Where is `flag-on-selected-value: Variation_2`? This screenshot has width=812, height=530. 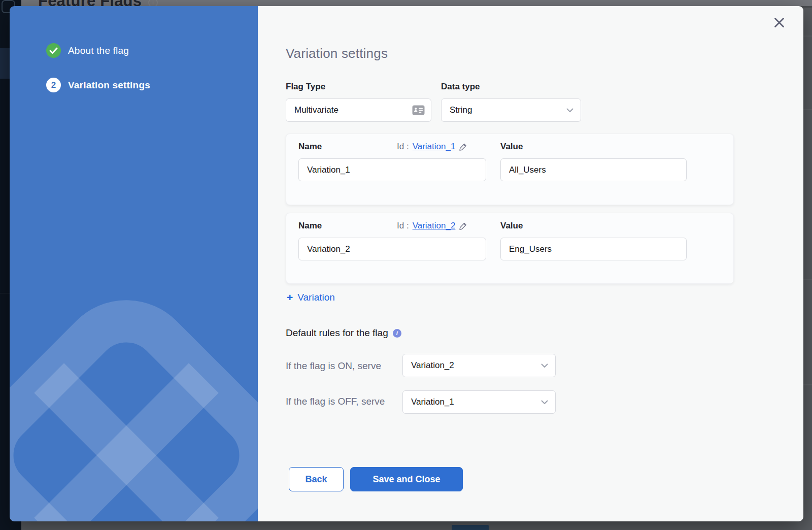
flag-on-selected-value: Variation_2 is located at coordinates (432, 366).